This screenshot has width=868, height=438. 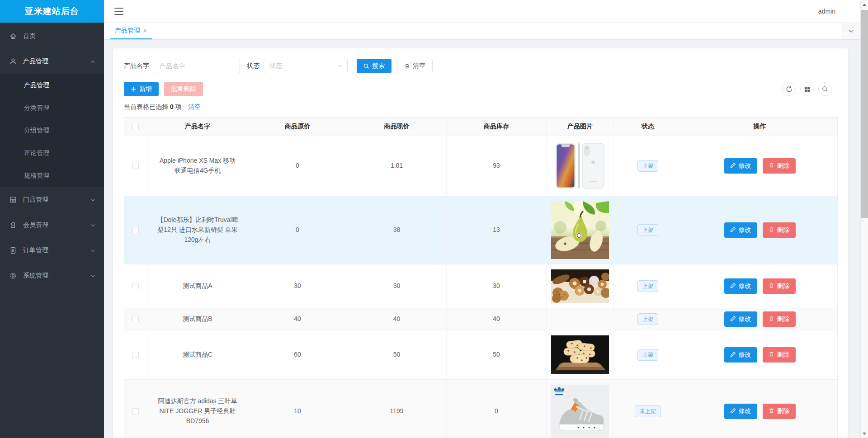 What do you see at coordinates (648, 411) in the screenshot?
I see `status-badge: 未上架` at bounding box center [648, 411].